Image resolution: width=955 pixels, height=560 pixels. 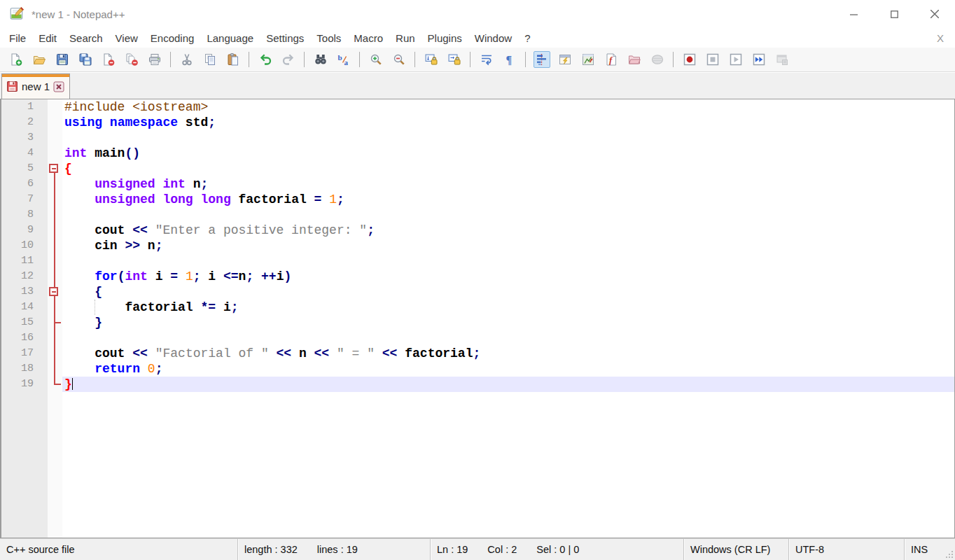 I want to click on code-text: cout << "Enter a positive integer: ";, so click(x=508, y=230).